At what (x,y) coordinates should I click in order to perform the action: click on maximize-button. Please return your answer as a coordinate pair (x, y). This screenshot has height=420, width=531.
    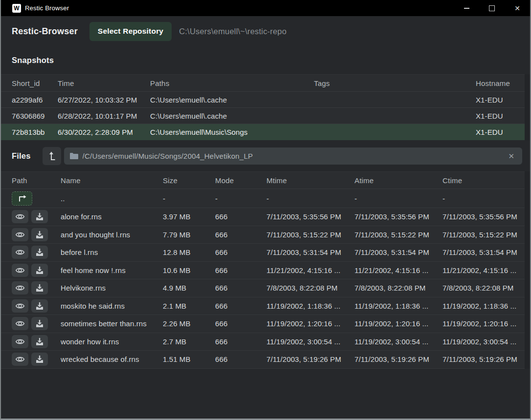
    Looking at the image, I should click on (492, 8).